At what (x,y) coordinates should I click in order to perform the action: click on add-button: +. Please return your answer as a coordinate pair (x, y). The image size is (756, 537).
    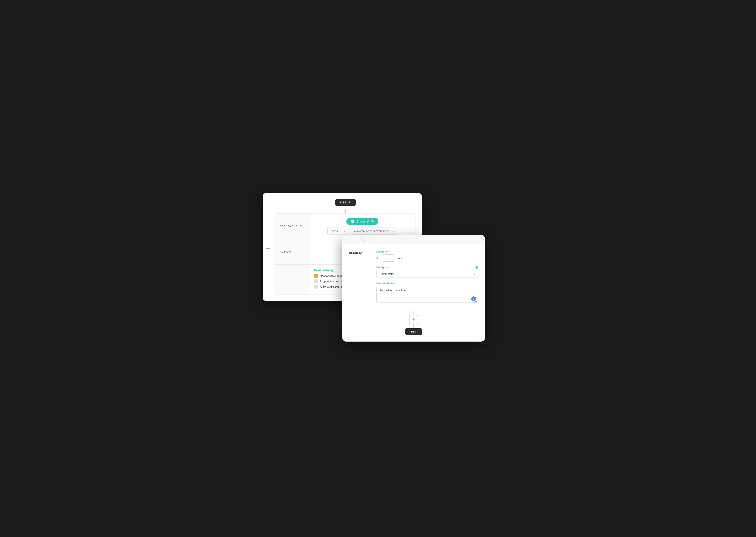
    Looking at the image, I should click on (414, 319).